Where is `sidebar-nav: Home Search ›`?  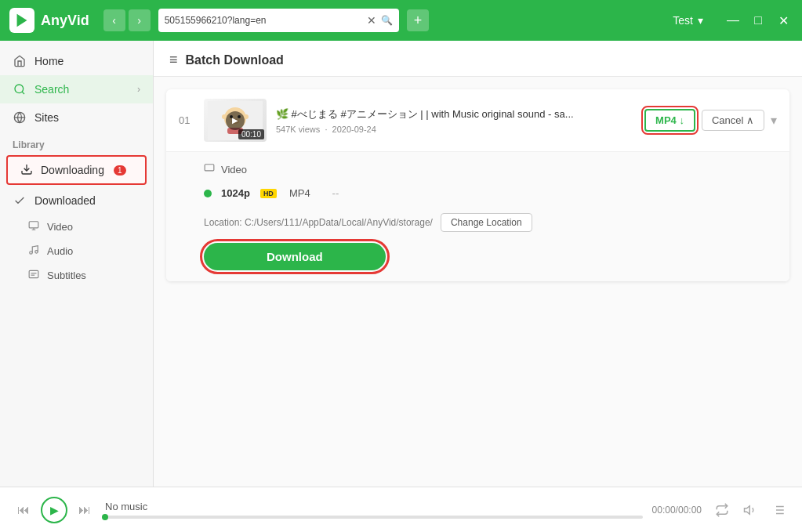 sidebar-nav: Home Search › is located at coordinates (77, 168).